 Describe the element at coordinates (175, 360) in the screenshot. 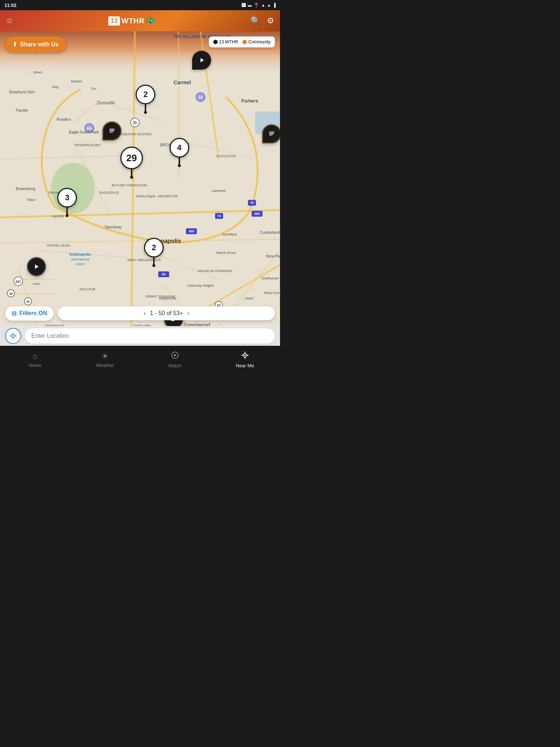

I see `nav-watch: Watch` at that location.